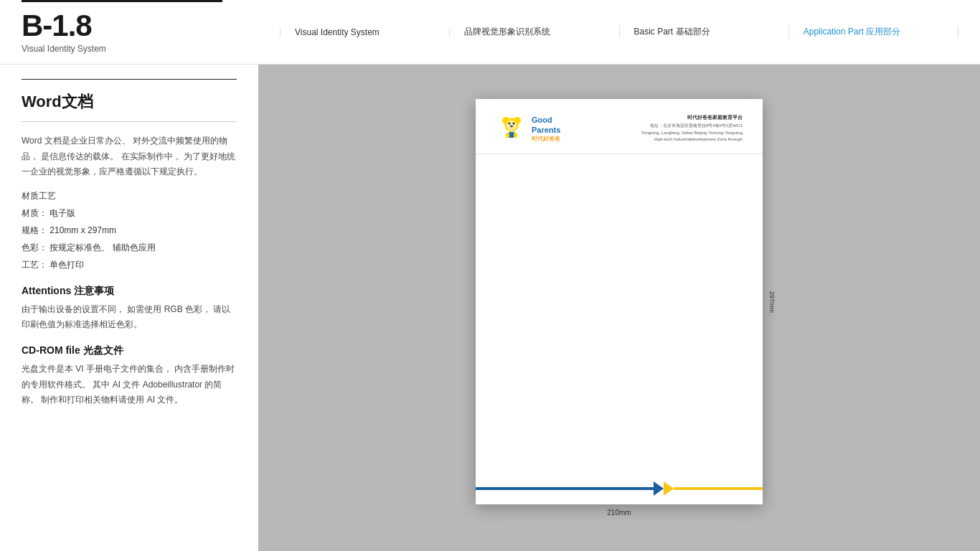 Image resolution: width=980 pixels, height=551 pixels. Describe the element at coordinates (692, 133) in the screenshot. I see `address-line2: Yongning, Langfang, Hebei Beijing Yizhon…` at that location.